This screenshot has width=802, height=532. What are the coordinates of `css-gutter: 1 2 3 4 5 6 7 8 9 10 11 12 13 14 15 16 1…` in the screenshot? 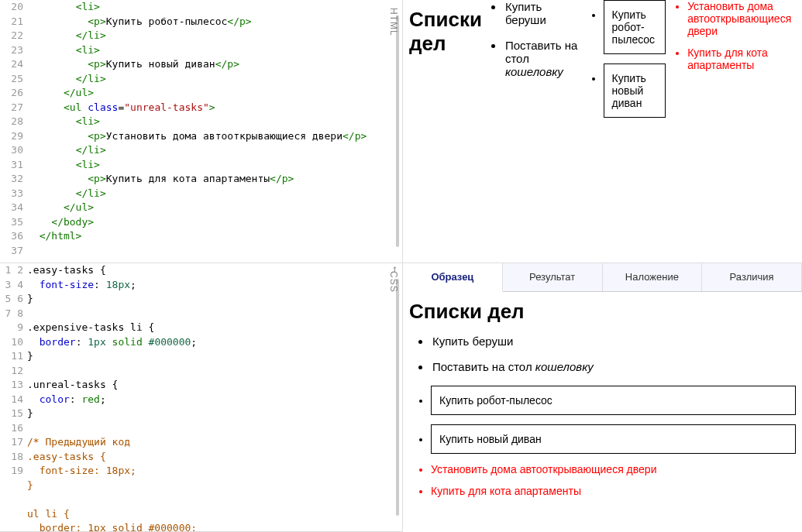 It's located at (14, 397).